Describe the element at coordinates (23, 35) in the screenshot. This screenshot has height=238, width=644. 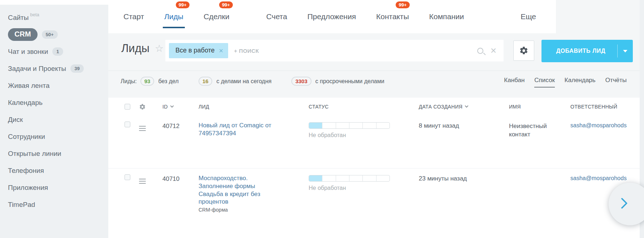
I see `sidebar-item-label: CRM` at that location.